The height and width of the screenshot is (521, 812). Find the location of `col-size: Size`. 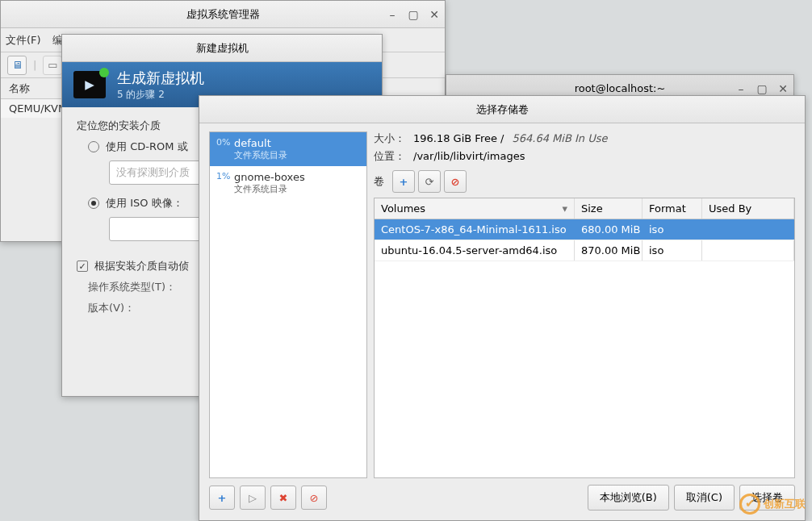

col-size: Size is located at coordinates (609, 208).